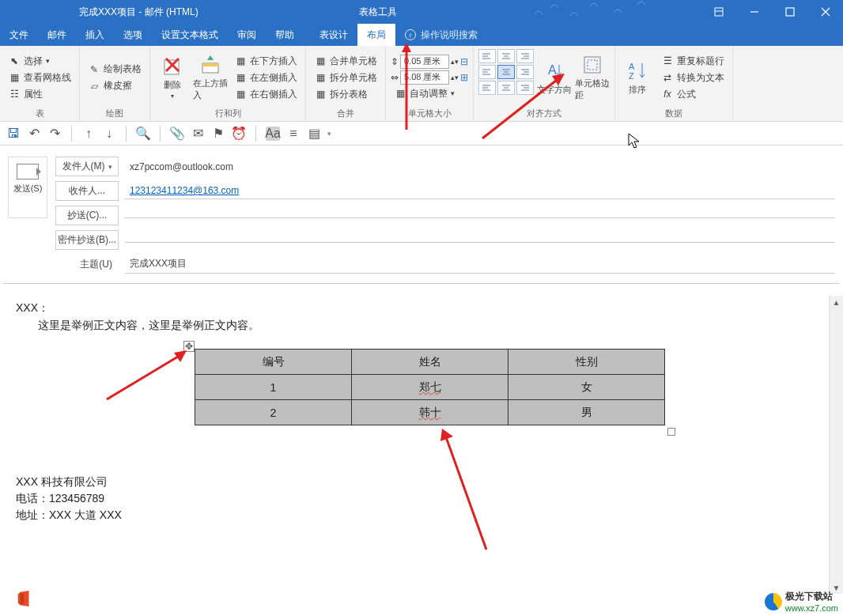  I want to click on ribbon-options-icon, so click(718, 12).